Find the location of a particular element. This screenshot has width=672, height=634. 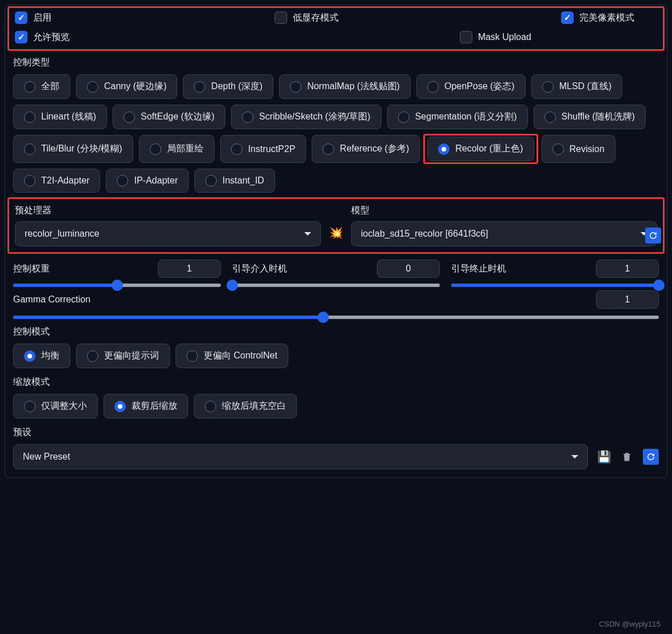

radio-label: Recolor (重上色) is located at coordinates (489, 149).